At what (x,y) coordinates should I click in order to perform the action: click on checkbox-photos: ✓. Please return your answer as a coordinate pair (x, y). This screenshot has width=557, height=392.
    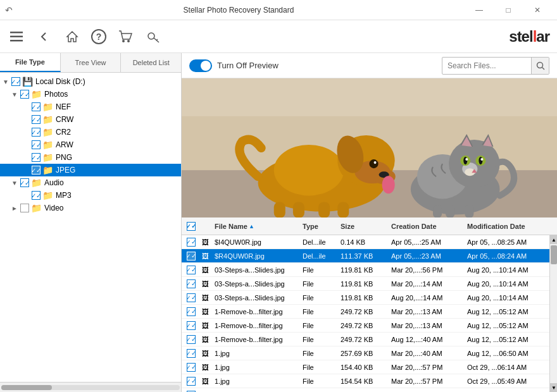
    Looking at the image, I should click on (25, 94).